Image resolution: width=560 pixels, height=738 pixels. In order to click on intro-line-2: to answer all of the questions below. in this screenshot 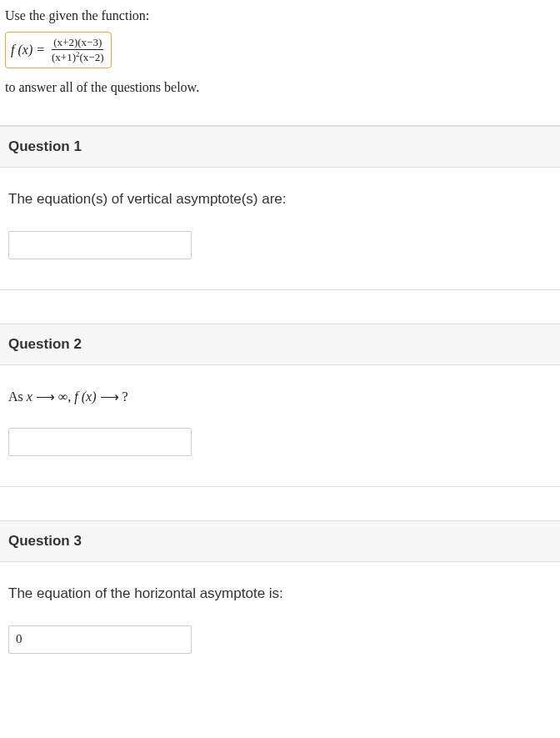, I will do `click(280, 88)`.